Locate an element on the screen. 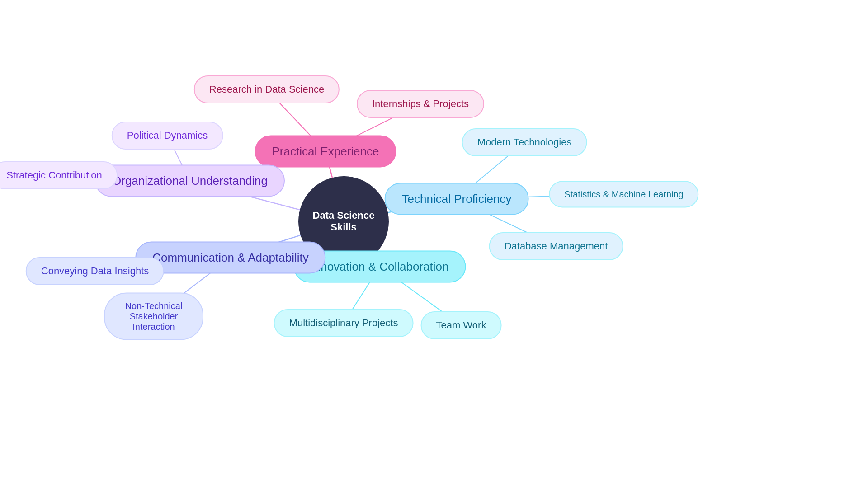 This screenshot has height=488, width=868. strategic-contribution-node: Strategic Contribution is located at coordinates (59, 175).